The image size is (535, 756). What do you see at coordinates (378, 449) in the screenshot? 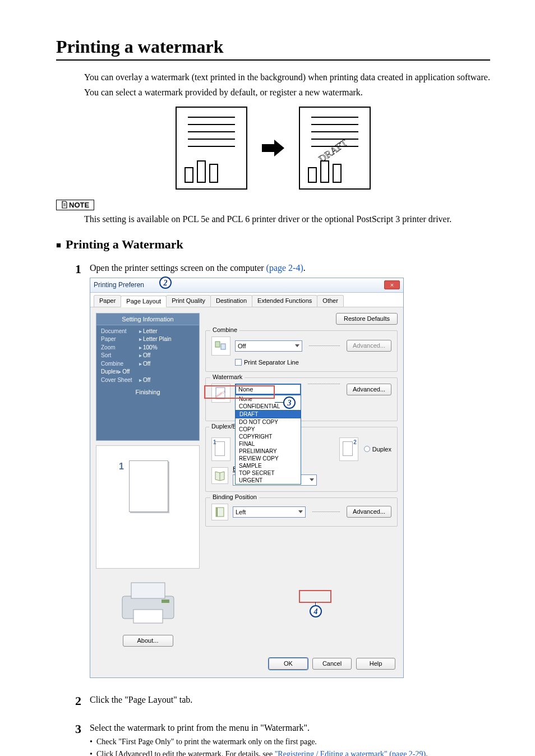
I see `duplex-radio: Duplex` at bounding box center [378, 449].